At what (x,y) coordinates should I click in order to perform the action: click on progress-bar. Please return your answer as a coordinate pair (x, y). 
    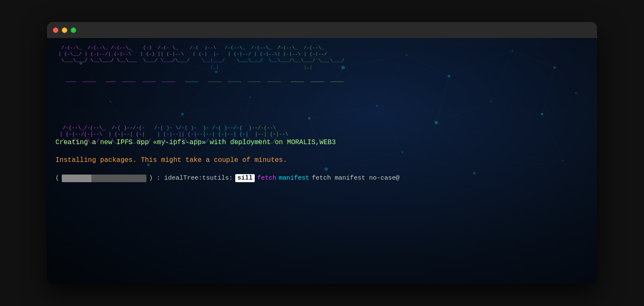
    Looking at the image, I should click on (104, 178).